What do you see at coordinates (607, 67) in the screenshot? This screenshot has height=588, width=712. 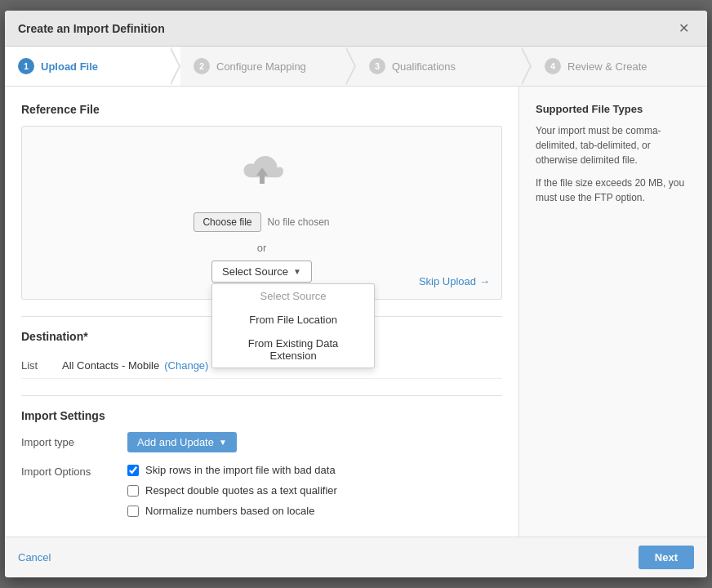 I see `step-4-label: Review & Create` at bounding box center [607, 67].